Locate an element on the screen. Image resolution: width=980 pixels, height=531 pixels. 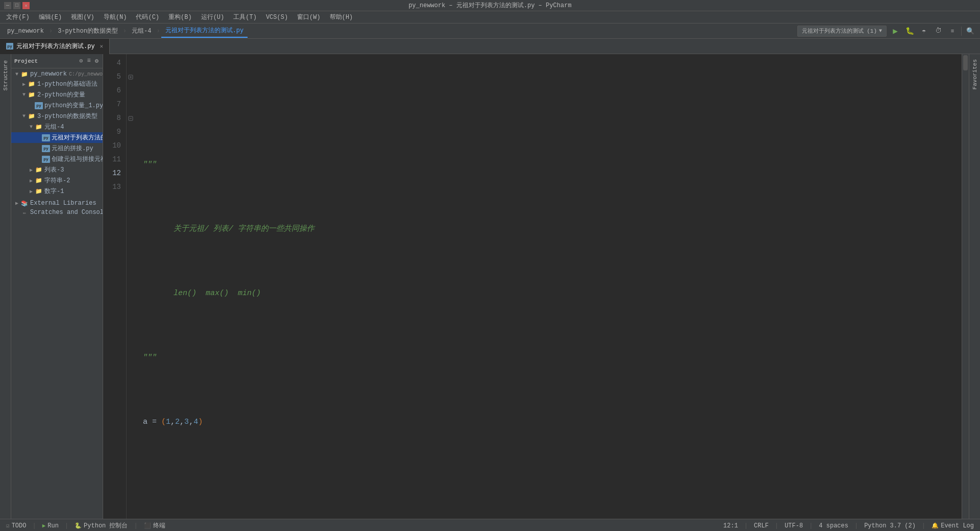
sidebar-item-scratches: ▶ ✏️ Scratches and Consoles is located at coordinates (57, 212).